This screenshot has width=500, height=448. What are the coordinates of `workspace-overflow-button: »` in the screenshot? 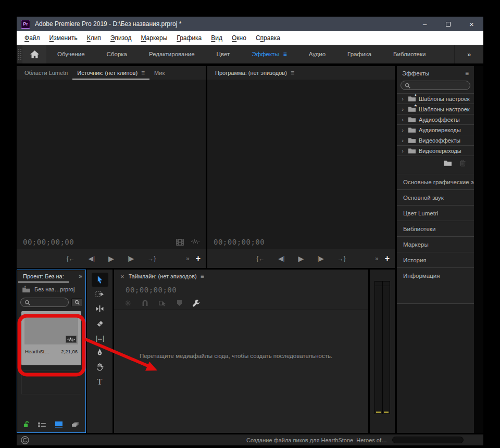 It's located at (469, 54).